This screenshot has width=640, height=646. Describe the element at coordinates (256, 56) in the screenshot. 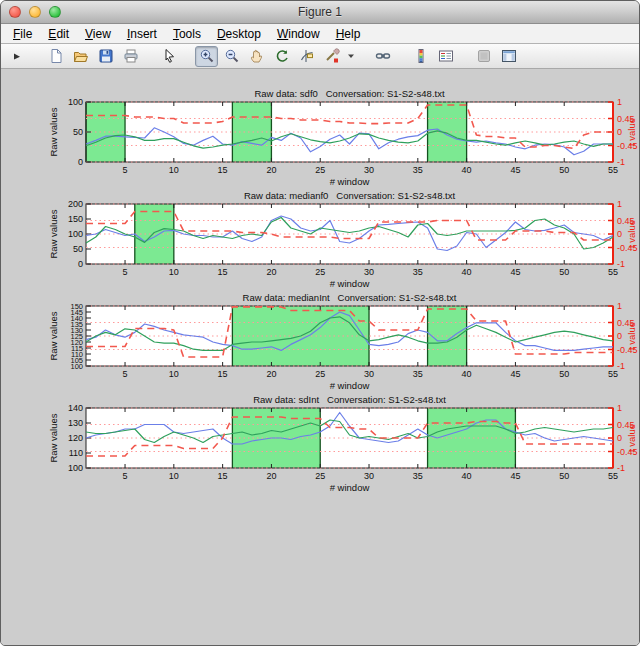

I see `pan-button` at that location.